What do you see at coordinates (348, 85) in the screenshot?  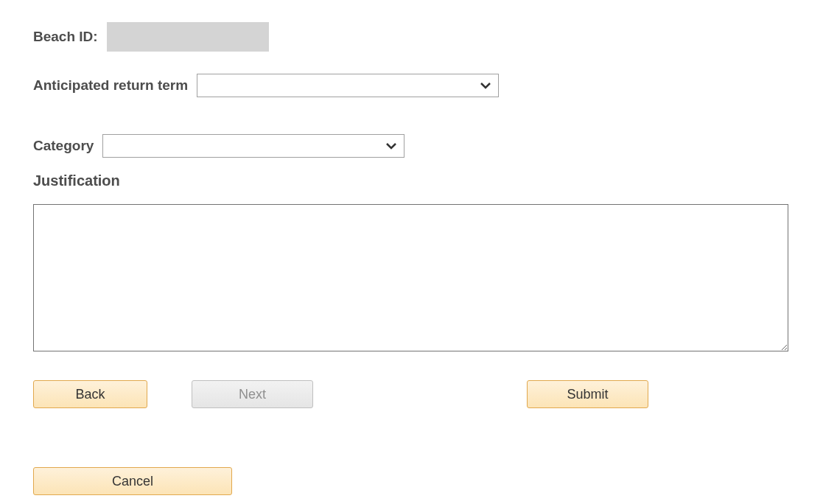 I see `anticipated-return-select` at bounding box center [348, 85].